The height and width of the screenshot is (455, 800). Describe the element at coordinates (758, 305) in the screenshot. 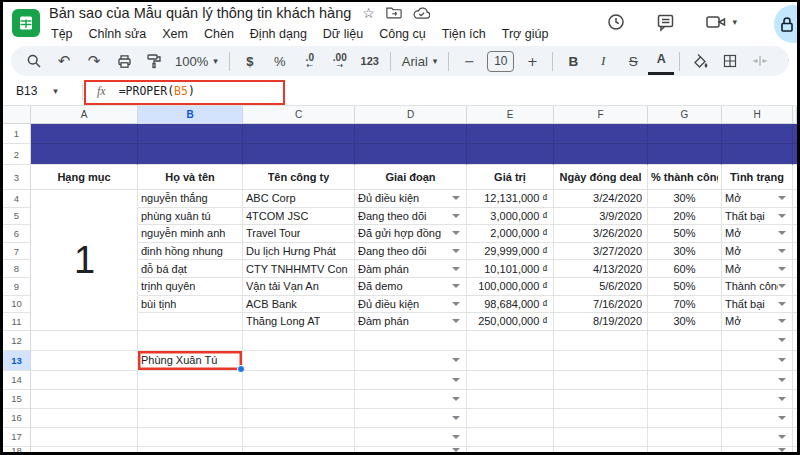

I see `cell-H10: Thất bại` at that location.